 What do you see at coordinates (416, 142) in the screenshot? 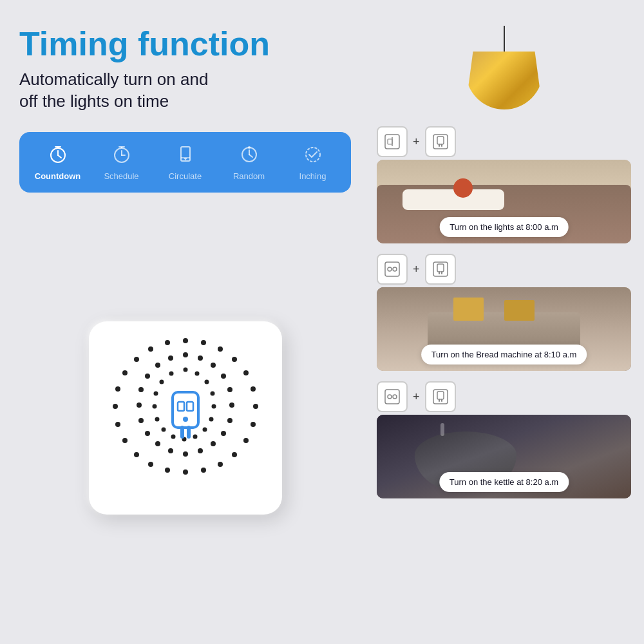
I see `plus-sign-1: +` at bounding box center [416, 142].